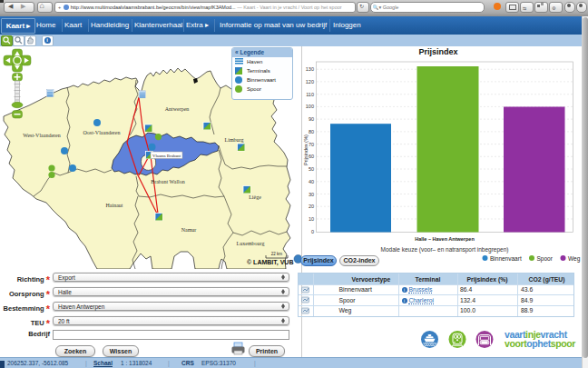 This screenshot has width=588, height=368. Describe the element at coordinates (270, 263) in the screenshot. I see `svg-text: © LAMBIT, VUB` at that location.